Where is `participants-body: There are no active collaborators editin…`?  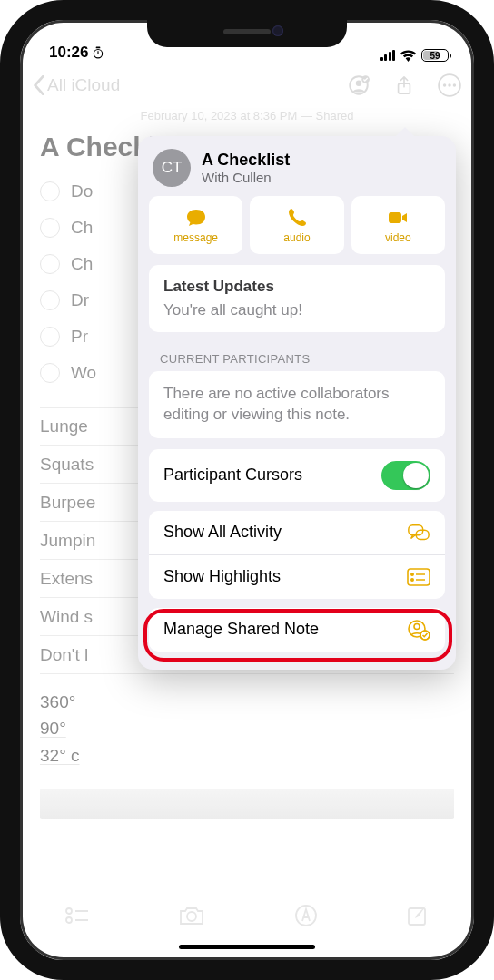 participants-body: There are no active collaborators editin… is located at coordinates (297, 405).